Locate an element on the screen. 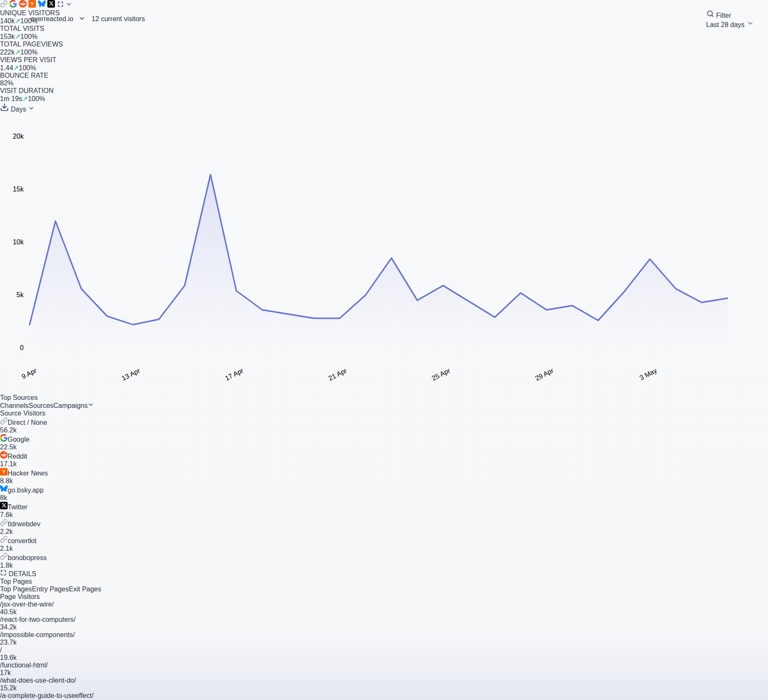 This screenshot has height=700, width=768. source-row: go.bsky.app8k is located at coordinates (384, 493).